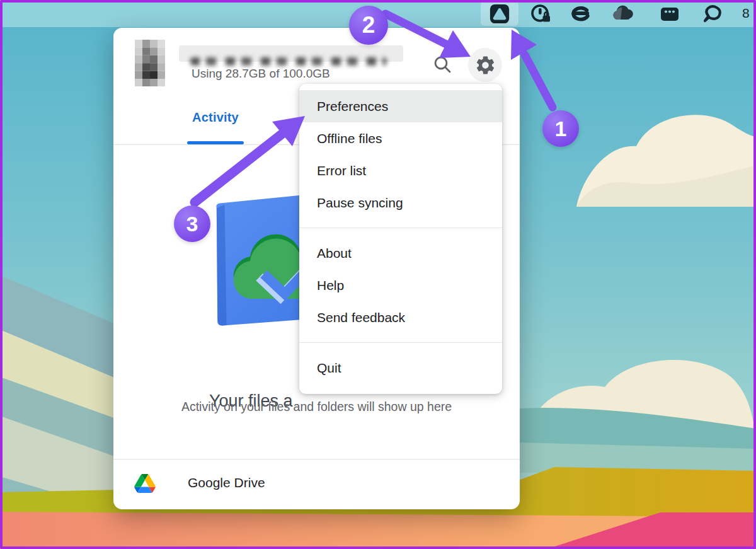 This screenshot has height=549, width=756. What do you see at coordinates (443, 65) in the screenshot?
I see `search-icon` at bounding box center [443, 65].